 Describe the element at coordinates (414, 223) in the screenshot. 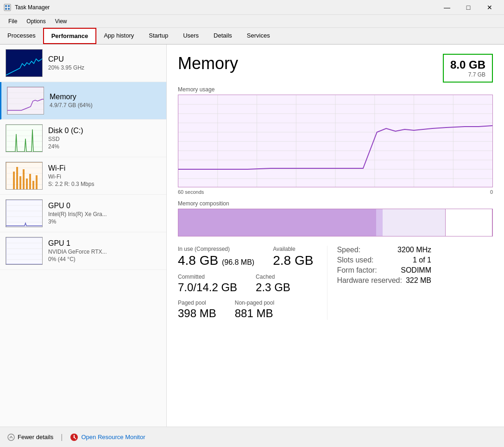

I see `comp-standby` at that location.